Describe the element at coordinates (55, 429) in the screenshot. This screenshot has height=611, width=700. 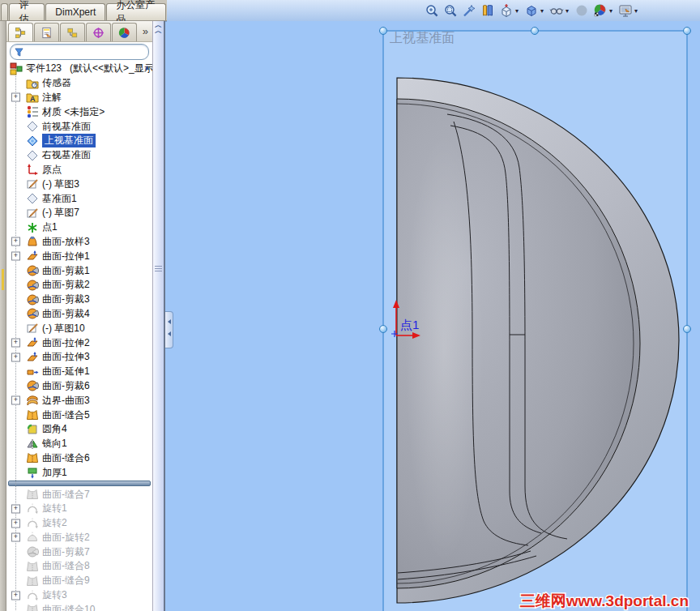
I see `tree-item-label: 圆角4` at that location.